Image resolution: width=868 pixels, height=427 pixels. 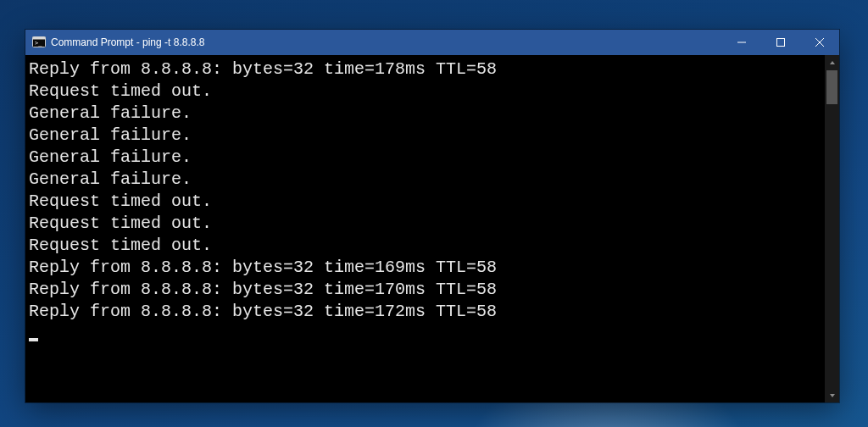 What do you see at coordinates (127, 42) in the screenshot?
I see `window-title: Command Prompt - ping -t 8.8.8.8` at bounding box center [127, 42].